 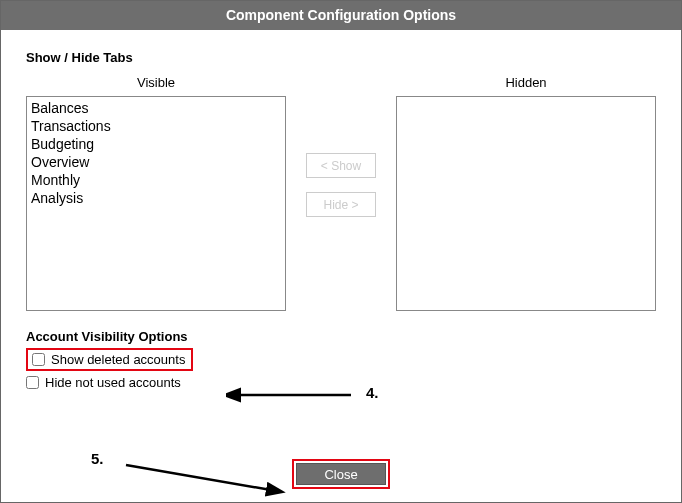 What do you see at coordinates (32, 382) in the screenshot?
I see `hide-unused-checkbox` at bounding box center [32, 382].